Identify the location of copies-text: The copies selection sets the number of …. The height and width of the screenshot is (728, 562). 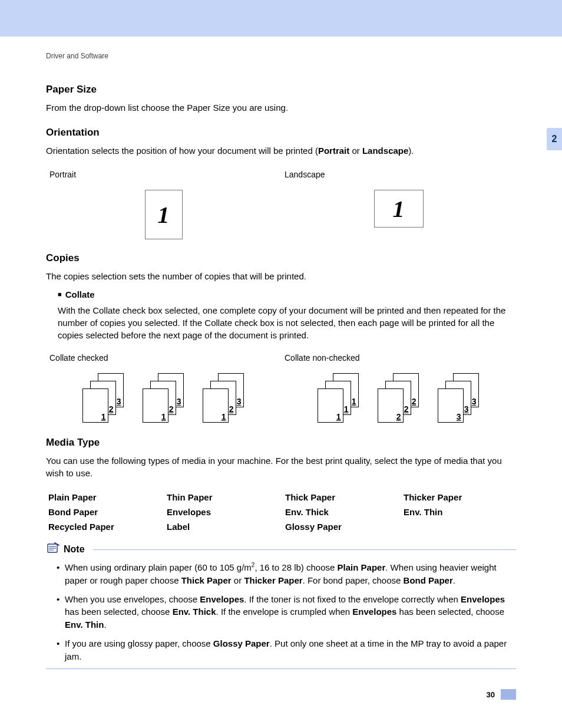
(281, 276).